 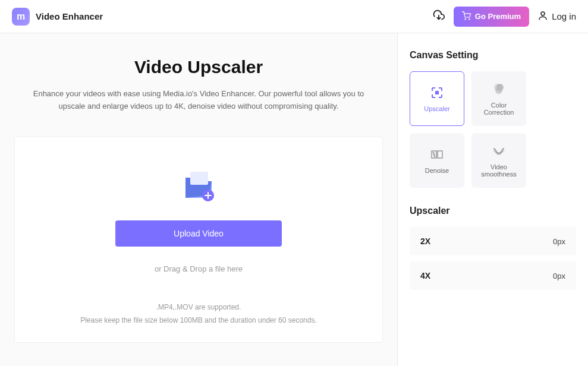 What do you see at coordinates (491, 17) in the screenshot?
I see `go-premium-button: Go Premium` at bounding box center [491, 17].